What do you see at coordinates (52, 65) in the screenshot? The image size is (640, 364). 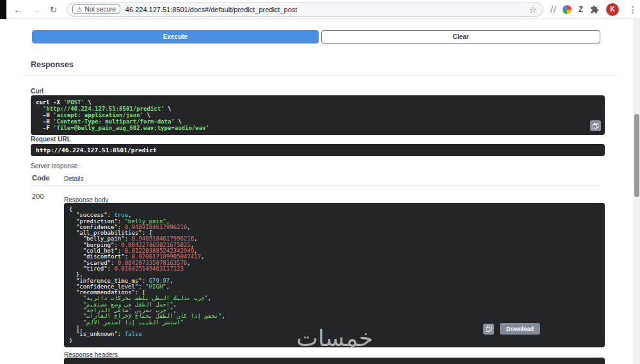 I see `responses-title: Responses` at bounding box center [52, 65].